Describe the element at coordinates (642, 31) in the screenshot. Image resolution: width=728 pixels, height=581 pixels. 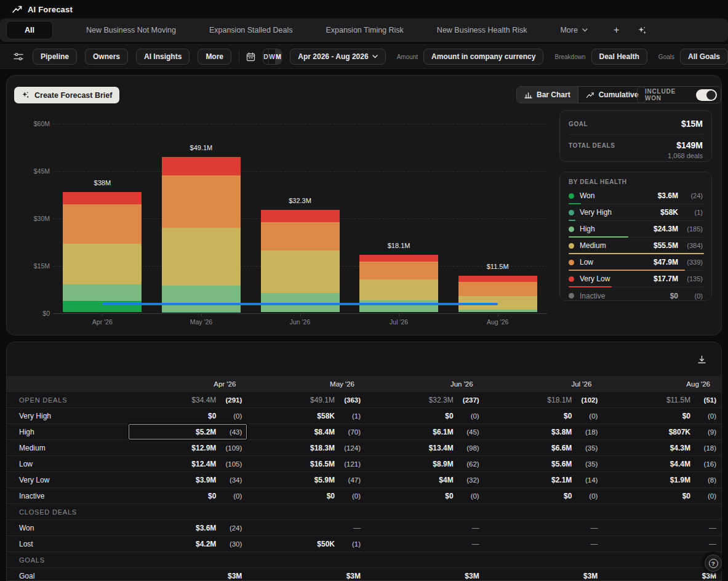
I see `ai-sparkle-settings-icon` at that location.